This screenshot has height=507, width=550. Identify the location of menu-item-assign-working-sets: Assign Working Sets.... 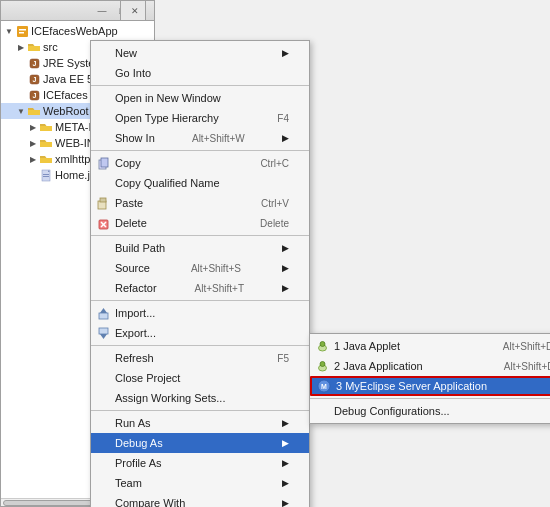
(200, 398).